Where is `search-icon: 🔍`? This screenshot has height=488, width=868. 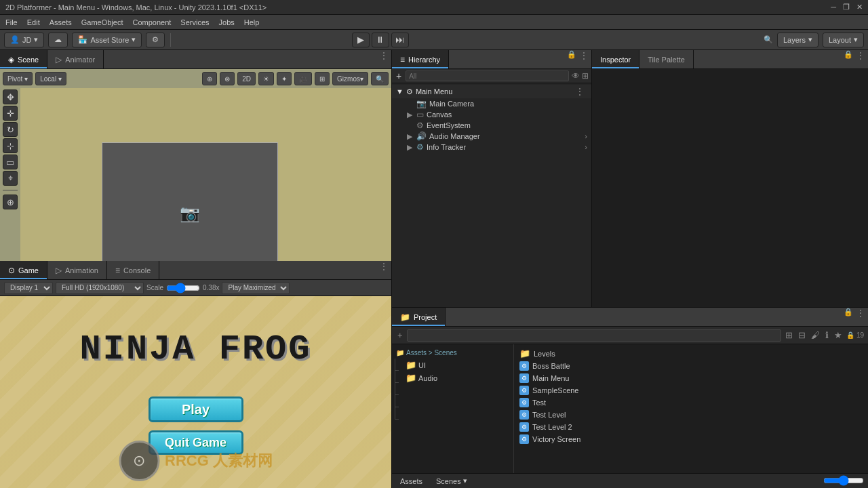 search-icon: 🔍 is located at coordinates (768, 39).